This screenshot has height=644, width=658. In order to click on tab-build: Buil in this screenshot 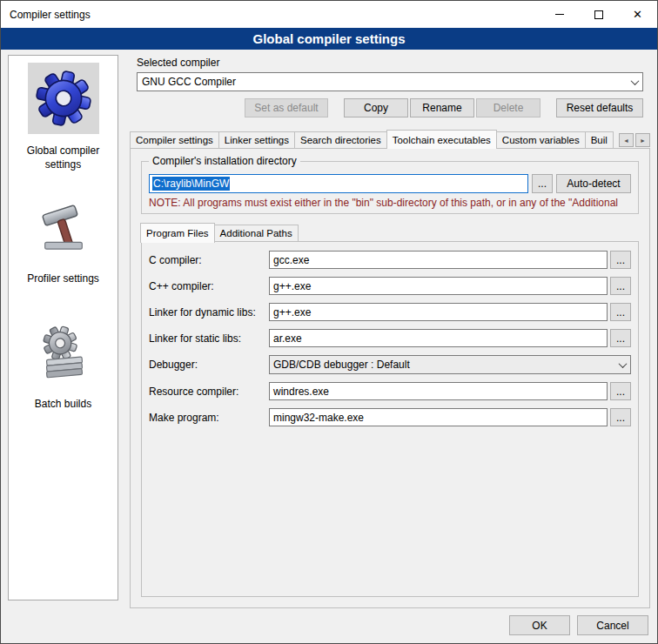, I will do `click(600, 140)`.